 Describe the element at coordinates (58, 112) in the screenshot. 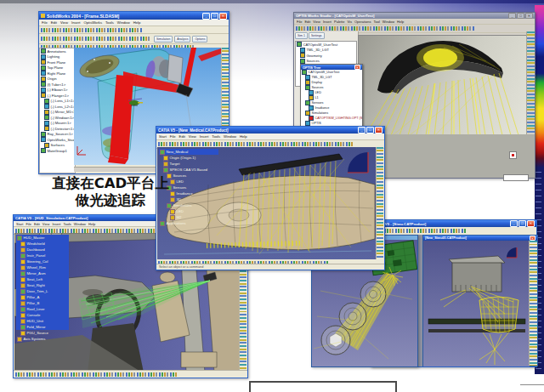

I see `tree-item: (-) Mirror_M1<1>` at that location.